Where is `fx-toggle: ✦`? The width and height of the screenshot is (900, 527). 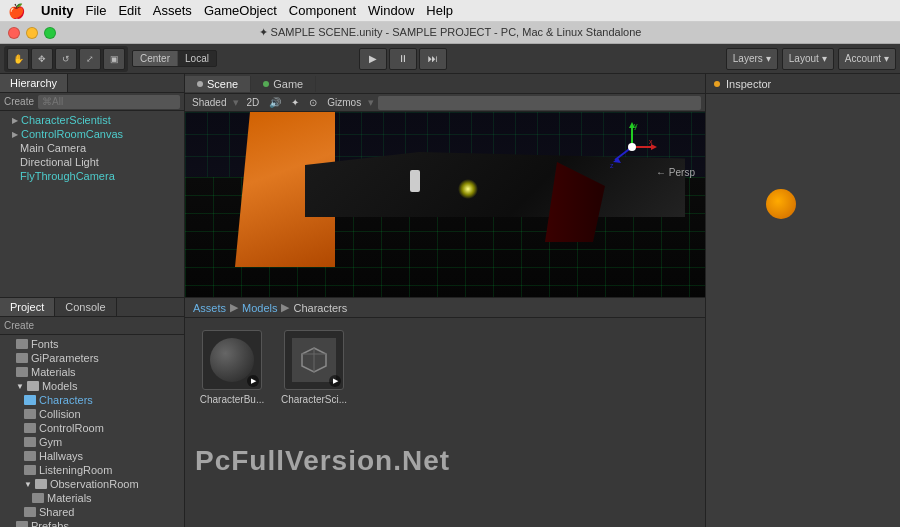
fx-toggle: ✦ is located at coordinates (295, 102).